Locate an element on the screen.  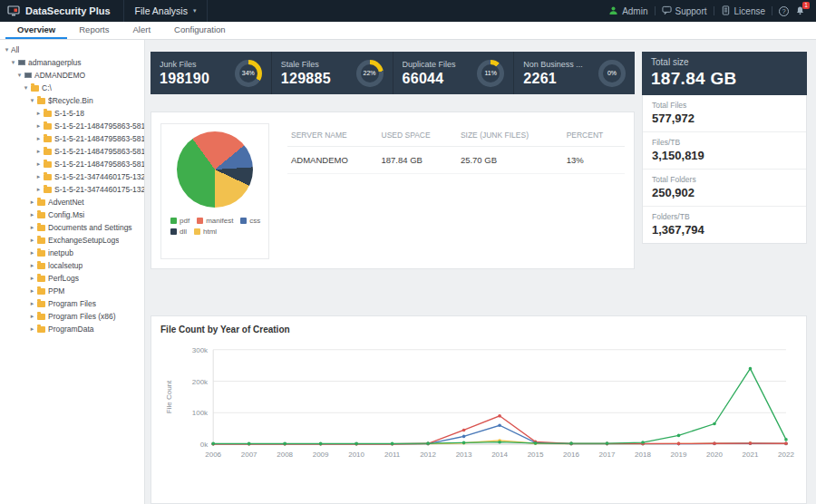
stat-card-stale-files: Stale Files12988522% is located at coordinates (333, 73).